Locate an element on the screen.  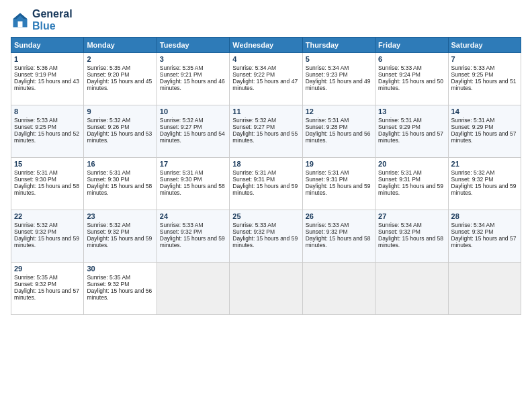
day-number: 28 is located at coordinates (485, 216).